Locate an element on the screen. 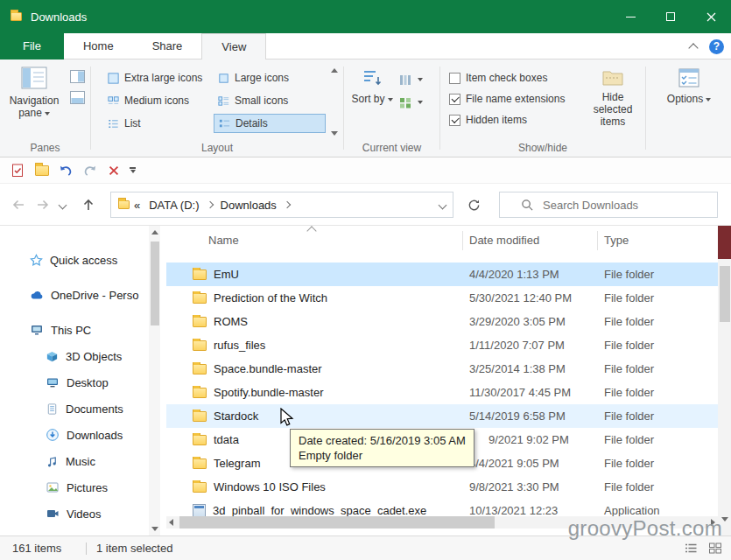 This screenshot has height=560, width=731. file-date: 11/30/2017 4:45 PM is located at coordinates (530, 392).